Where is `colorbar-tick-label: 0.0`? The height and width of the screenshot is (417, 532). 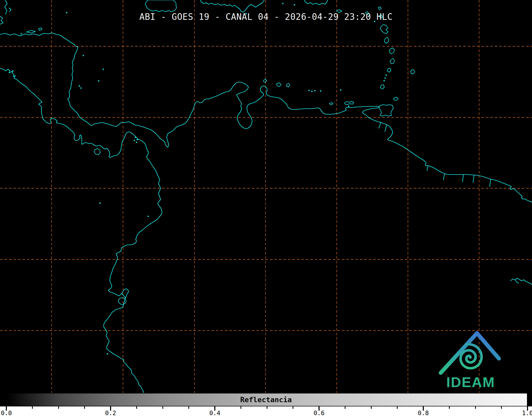
colorbar-tick-label: 0.0 is located at coordinates (6, 413).